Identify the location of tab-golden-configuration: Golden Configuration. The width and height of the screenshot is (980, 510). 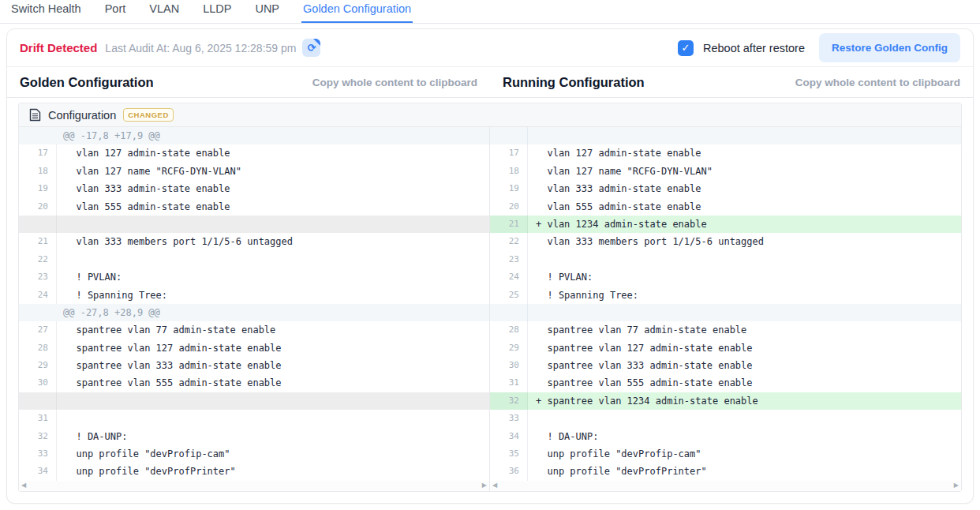
(357, 11).